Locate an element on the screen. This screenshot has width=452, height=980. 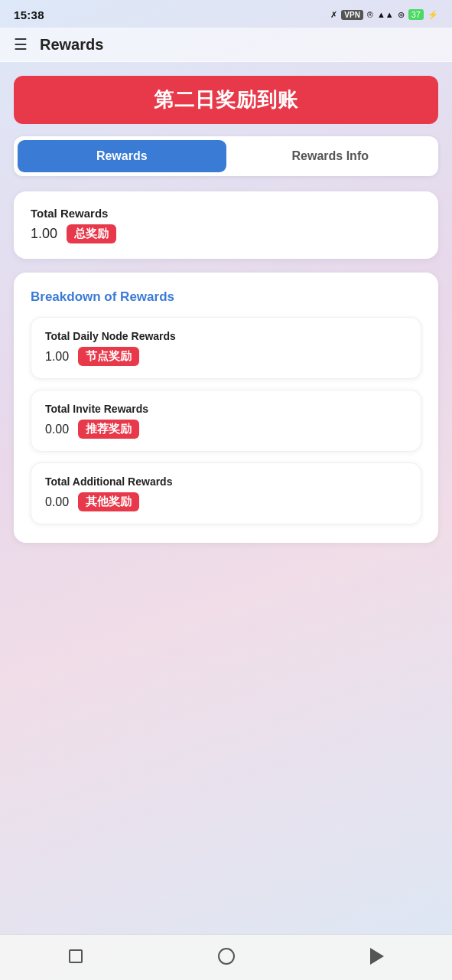
tab-rewards: Rewards is located at coordinates (122, 156).